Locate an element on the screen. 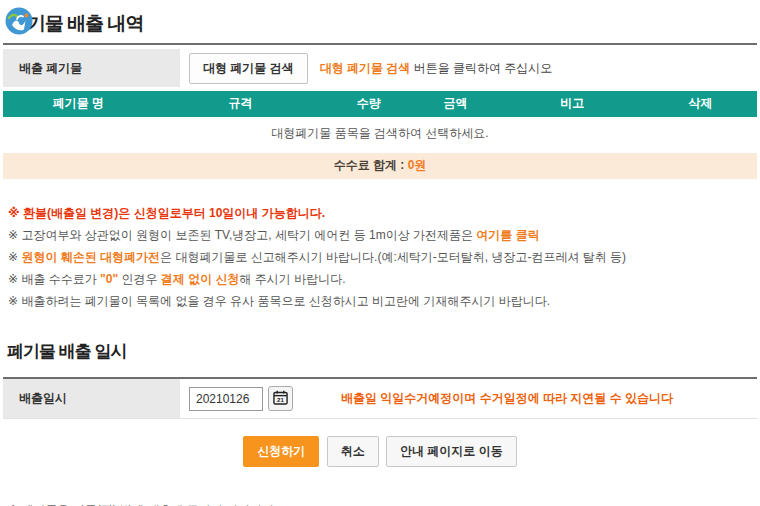 The width and height of the screenshot is (760, 506). note-no-payment-highlight: 결제 없이 신청 is located at coordinates (200, 279).